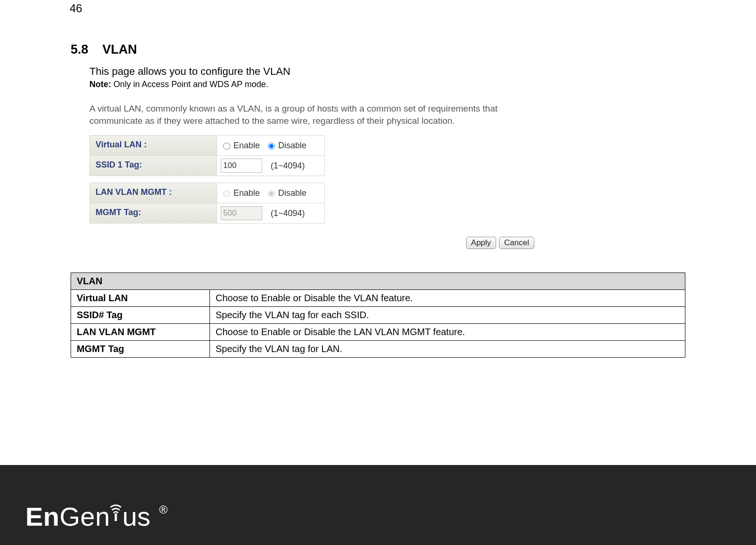 Image resolution: width=756 pixels, height=545 pixels. I want to click on label-virtual-lan: Virtual LAN :, so click(153, 145).